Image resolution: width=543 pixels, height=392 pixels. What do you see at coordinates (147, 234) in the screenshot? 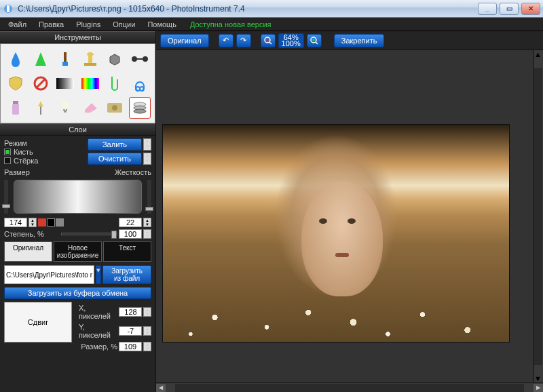
I see `opacity-spinner: ▲▼` at bounding box center [147, 234].